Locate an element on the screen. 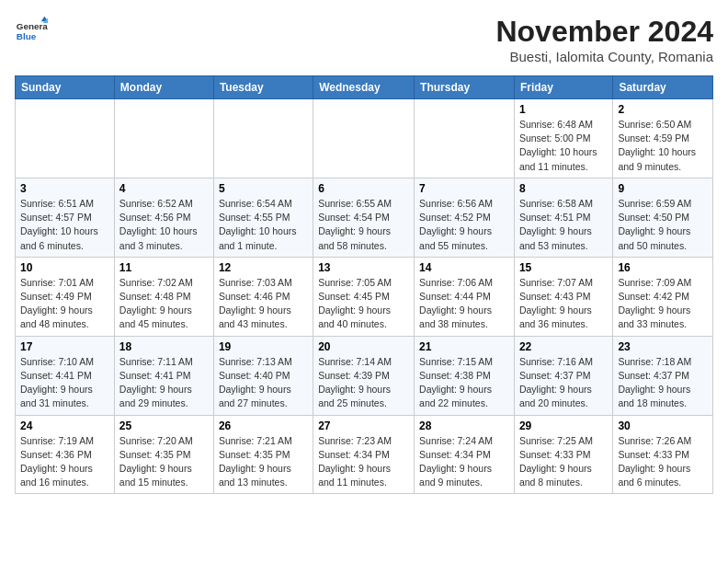  day-number: 27 is located at coordinates (364, 426).